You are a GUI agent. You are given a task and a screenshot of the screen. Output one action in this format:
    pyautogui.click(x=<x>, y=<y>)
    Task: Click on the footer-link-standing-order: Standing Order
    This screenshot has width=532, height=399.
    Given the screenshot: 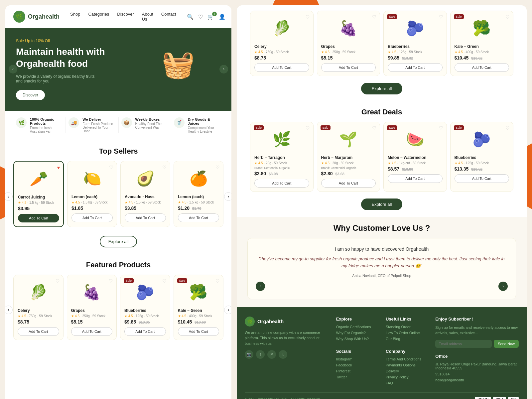 What is the action you would take?
    pyautogui.click(x=406, y=327)
    